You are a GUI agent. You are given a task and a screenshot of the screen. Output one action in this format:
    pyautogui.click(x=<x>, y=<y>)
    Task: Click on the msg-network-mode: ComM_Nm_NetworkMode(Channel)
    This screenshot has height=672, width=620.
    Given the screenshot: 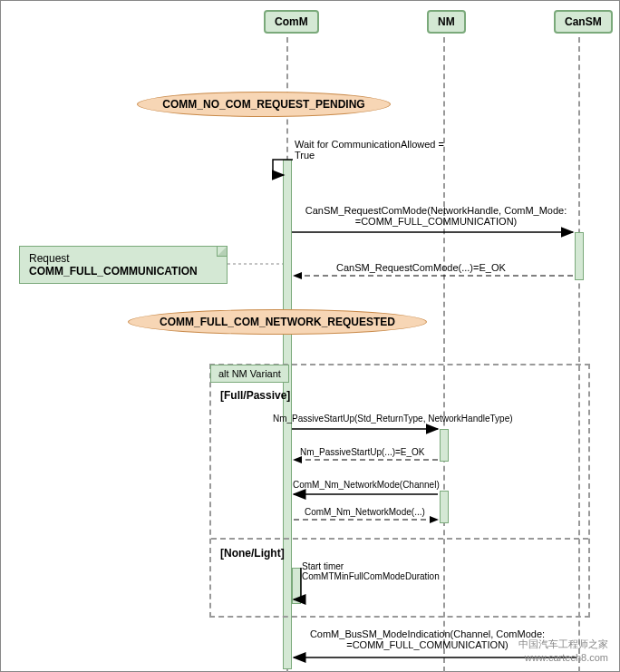 What is the action you would take?
    pyautogui.click(x=366, y=484)
    